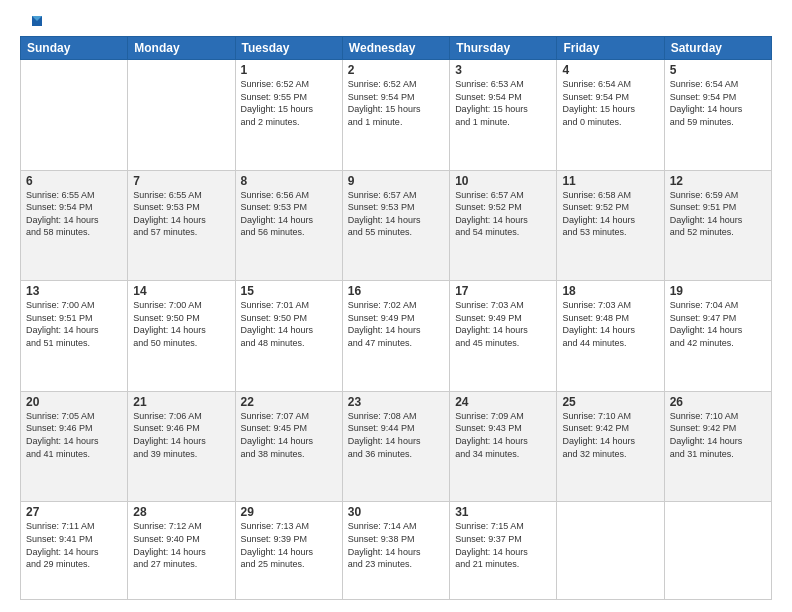 This screenshot has width=792, height=612. Describe the element at coordinates (74, 402) in the screenshot. I see `day-number: 20` at that location.